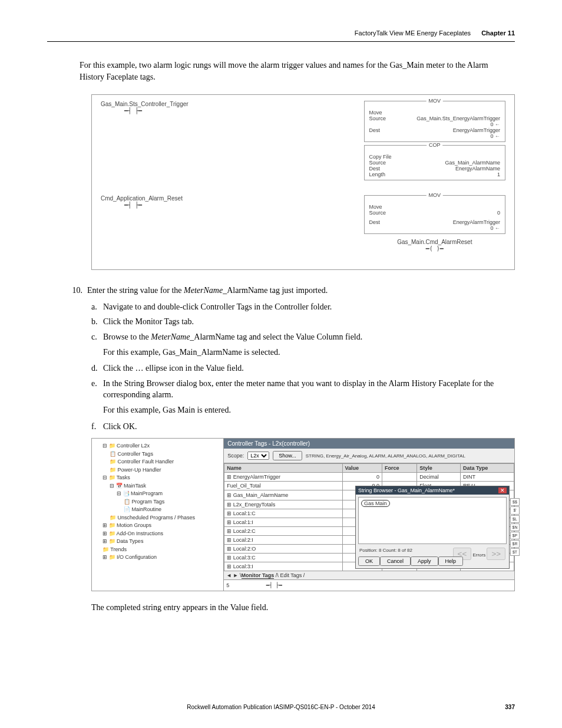 The width and height of the screenshot is (562, 728). I want to click on string-browser-dialog: String Browser - Gas_Main_AlarmName* ✕ G…, so click(432, 527).